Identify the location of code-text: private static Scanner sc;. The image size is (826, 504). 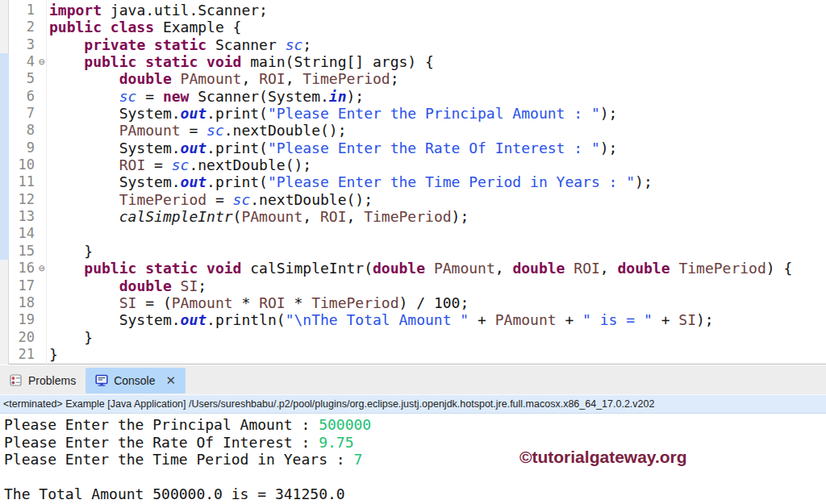
(181, 45).